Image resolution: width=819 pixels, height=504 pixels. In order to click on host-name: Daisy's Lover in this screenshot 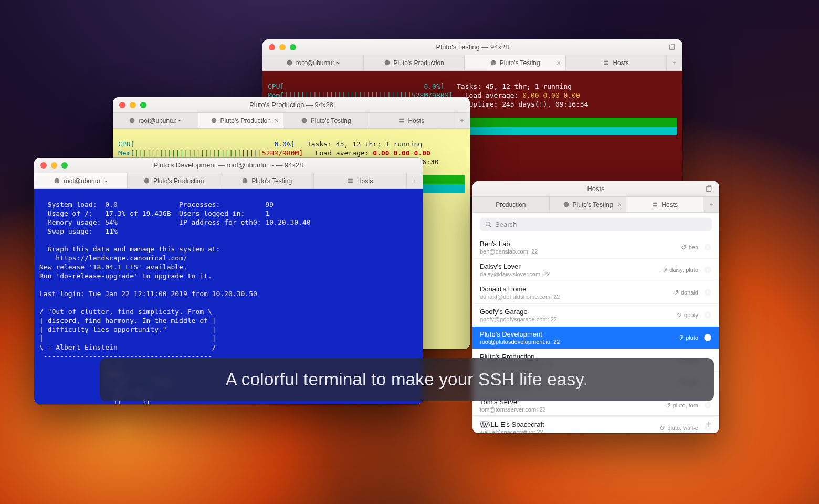, I will do `click(568, 267)`.